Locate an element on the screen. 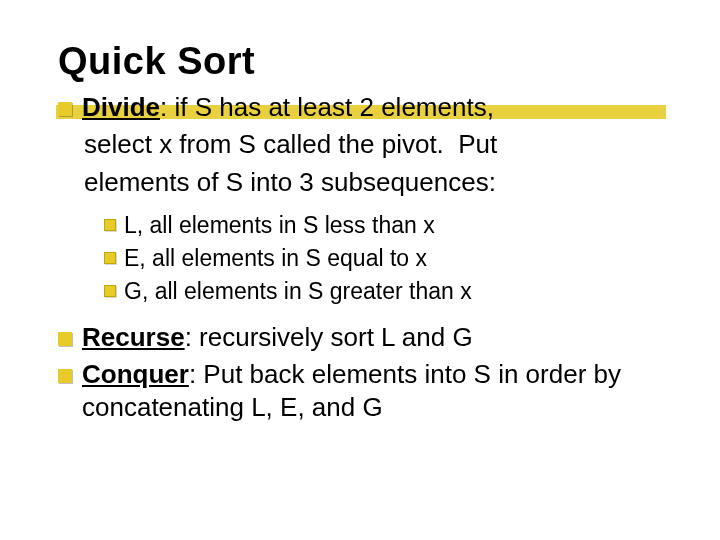 This screenshot has height=540, width=720. divide-sublist: L, all elements in S less than x E, all … is located at coordinates (383, 259).